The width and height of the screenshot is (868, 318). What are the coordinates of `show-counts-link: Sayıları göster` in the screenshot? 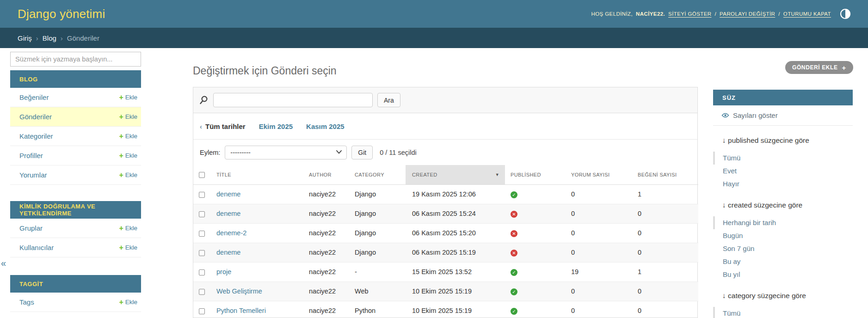 It's located at (783, 116).